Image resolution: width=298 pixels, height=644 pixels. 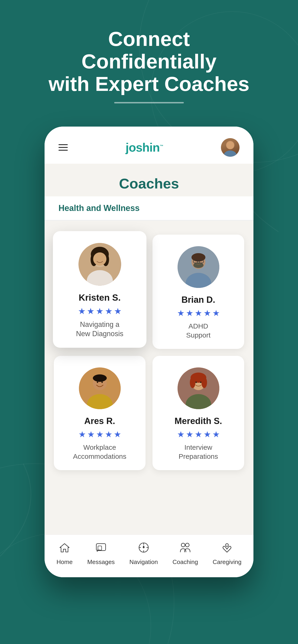 What do you see at coordinates (198, 292) in the screenshot?
I see `coach-card-brian: Brian D. ★ ★ ★ ★ ★ ADHDSupport` at bounding box center [198, 292].